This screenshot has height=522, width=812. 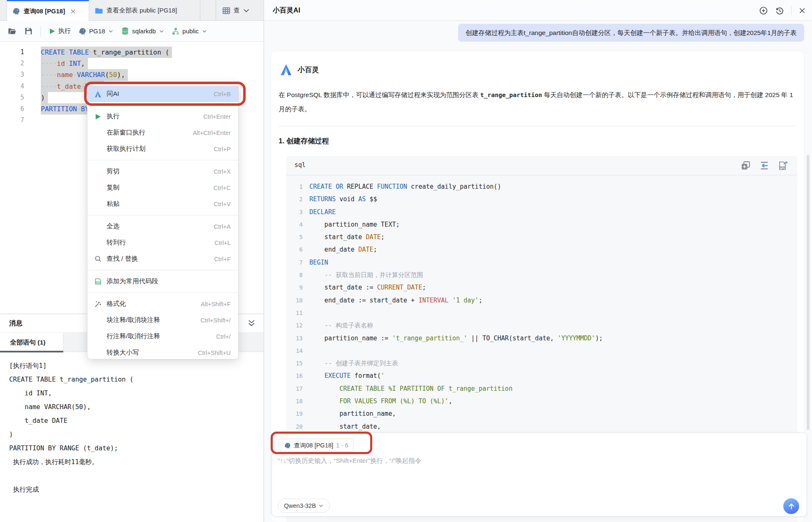 I want to click on menu-item-cut: 剪切Ctrl+X, so click(x=163, y=172).